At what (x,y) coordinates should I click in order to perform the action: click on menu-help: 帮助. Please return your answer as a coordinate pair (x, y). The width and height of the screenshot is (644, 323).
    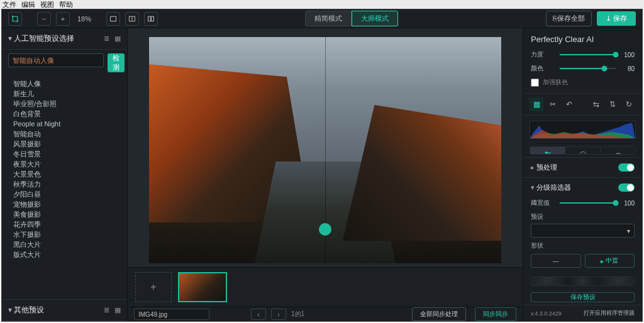
    Looking at the image, I should click on (66, 4).